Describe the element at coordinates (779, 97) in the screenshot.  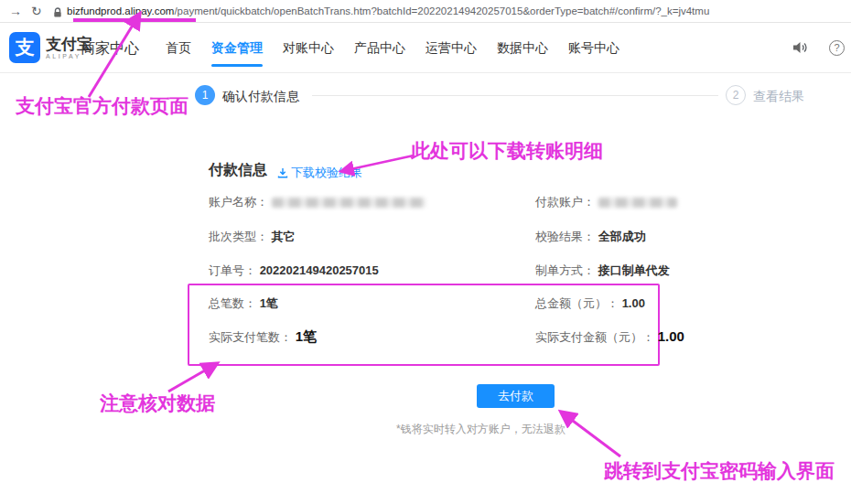
I see `step-2-label: 查看结果` at that location.